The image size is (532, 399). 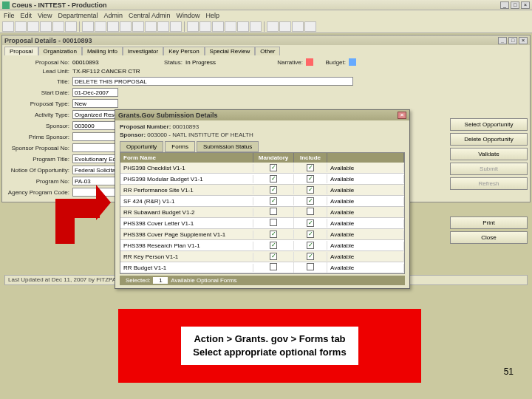 I want to click on prime-sponsor-field, so click(x=95, y=137).